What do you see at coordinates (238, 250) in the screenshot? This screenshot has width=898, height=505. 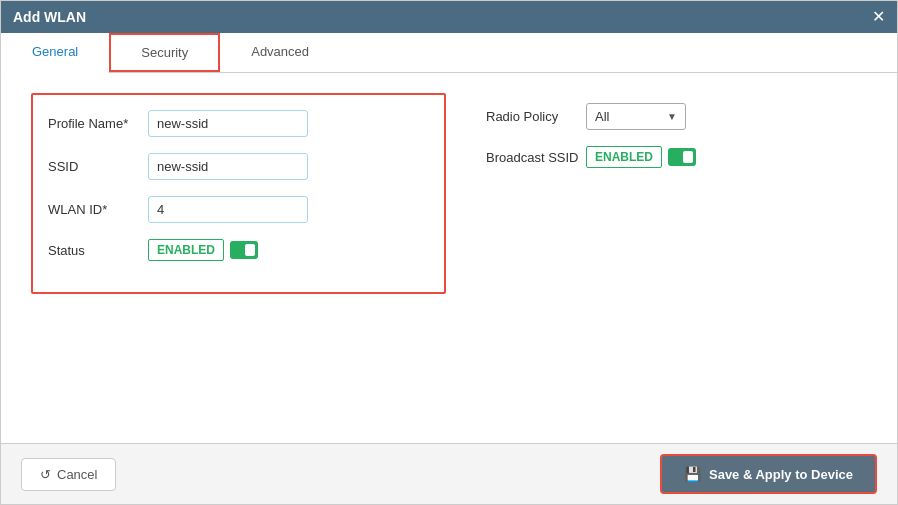 I see `status-row: Status ENABLED` at bounding box center [238, 250].